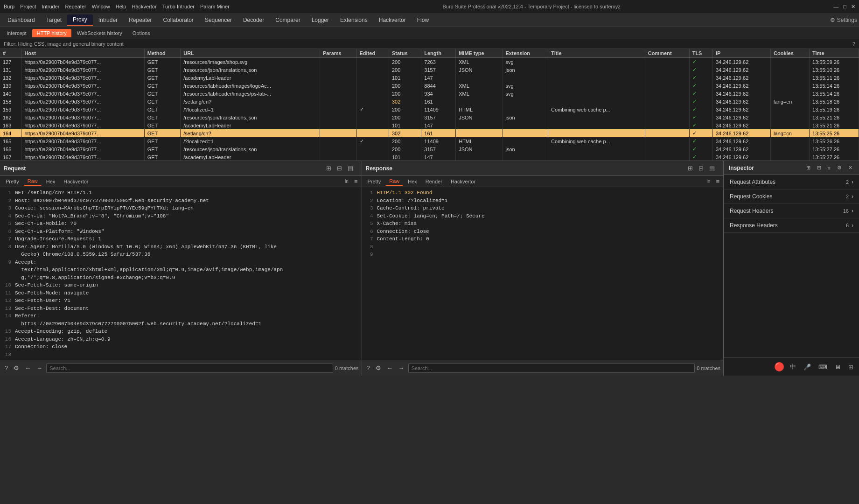 The width and height of the screenshot is (859, 504). Describe the element at coordinates (839, 168) in the screenshot. I see `inspector-settings-icon: ⚙` at that location.